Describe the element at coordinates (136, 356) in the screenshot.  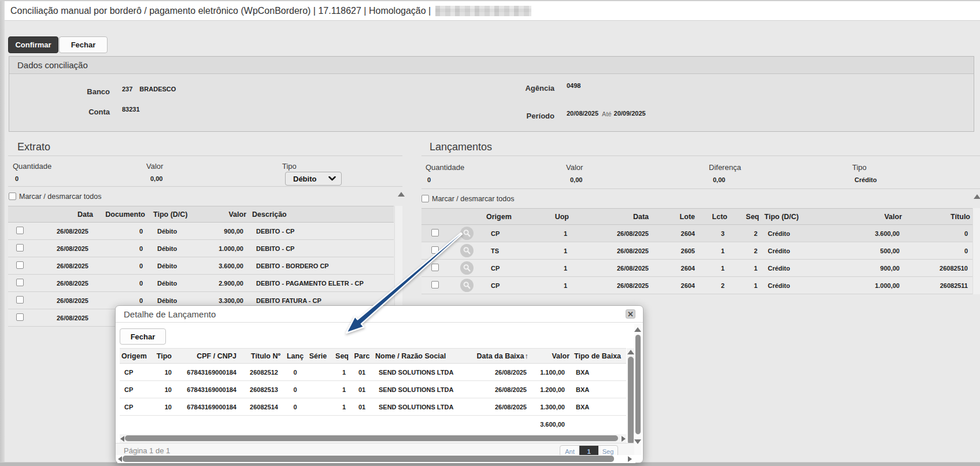
I see `modal-header-origem: Origem` at that location.